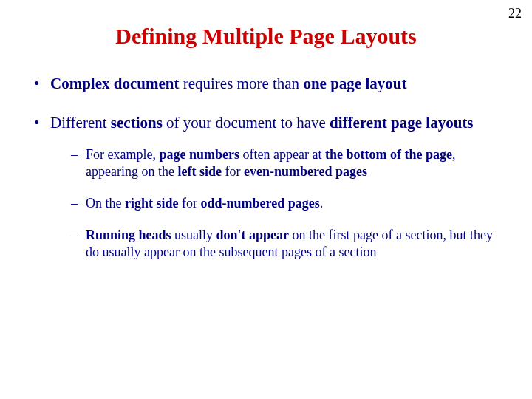 This screenshot has width=532, height=399. What do you see at coordinates (276, 204) in the screenshot?
I see `sub-bullet-item: On the right side for odd-numbered pages…` at bounding box center [276, 204].